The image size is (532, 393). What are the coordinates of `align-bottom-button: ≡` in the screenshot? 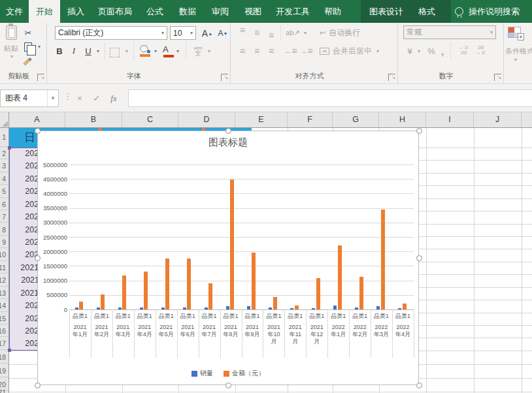 It's located at (271, 33).